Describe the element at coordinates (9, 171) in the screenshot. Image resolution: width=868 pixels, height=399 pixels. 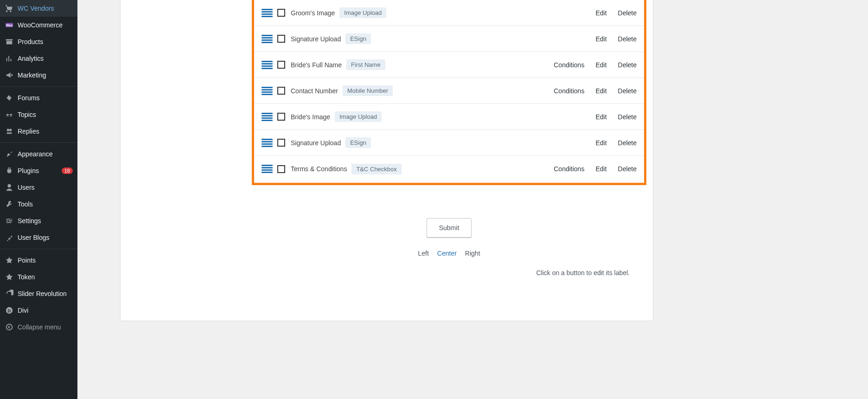
I see `plugin-icon` at that location.